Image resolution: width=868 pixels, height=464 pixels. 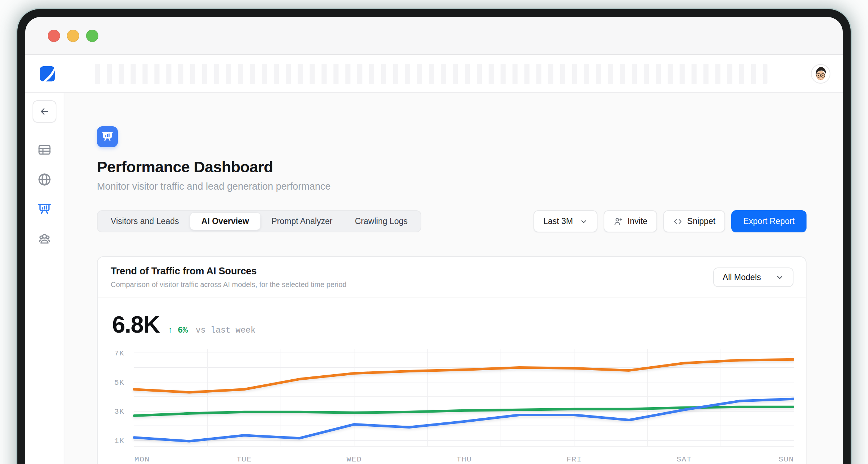 What do you see at coordinates (136, 324) in the screenshot?
I see `metric-value: 6.8K` at bounding box center [136, 324].